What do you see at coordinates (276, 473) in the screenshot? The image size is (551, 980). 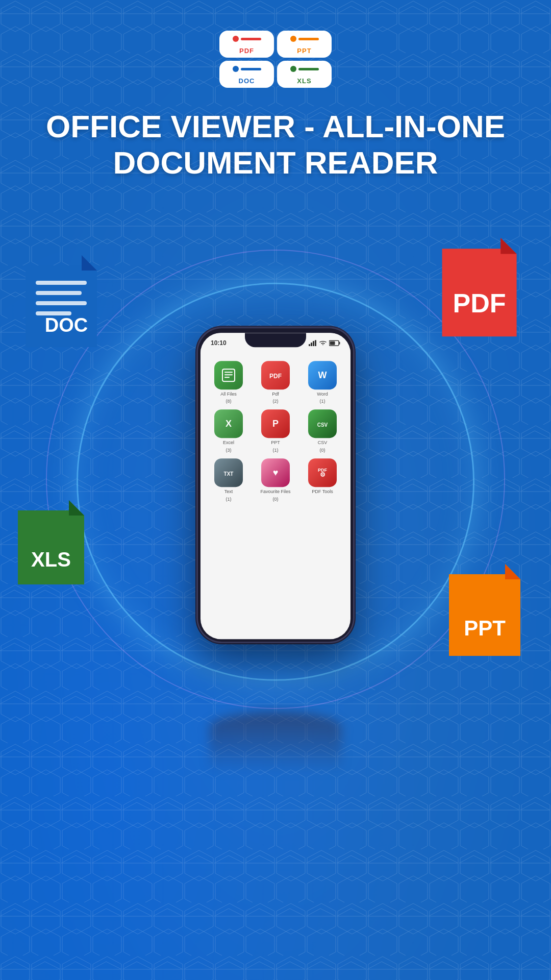 I see `fav-icon: ♥` at bounding box center [276, 473].